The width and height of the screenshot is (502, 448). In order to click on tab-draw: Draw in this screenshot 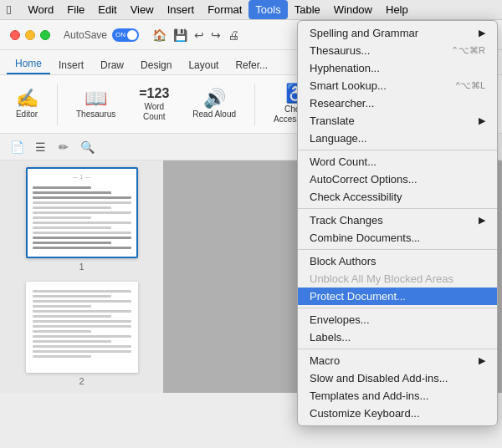, I will do `click(112, 65)`.